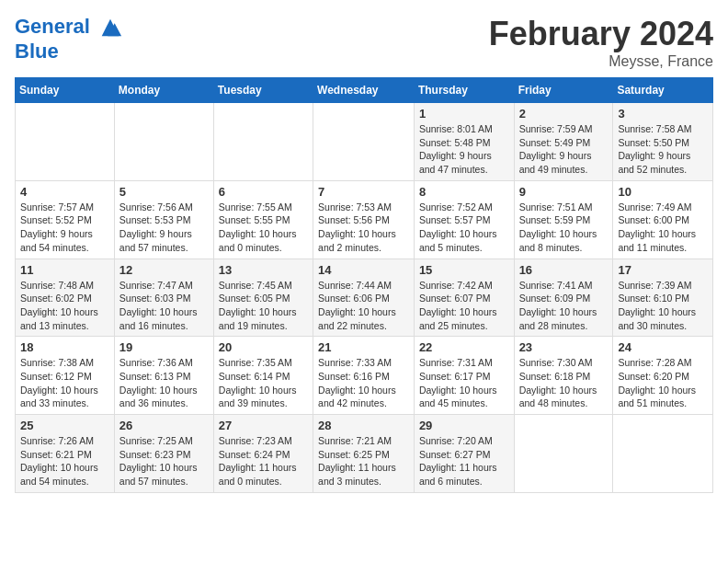 This screenshot has width=728, height=563. Describe the element at coordinates (164, 90) in the screenshot. I see `day-header-monday: Monday` at that location.